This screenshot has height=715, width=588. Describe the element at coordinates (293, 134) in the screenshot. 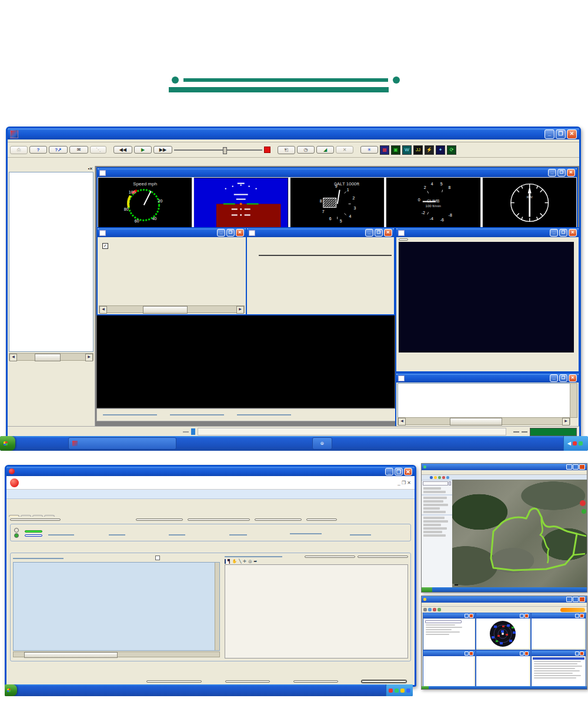

I see `simreplay-titlebar: _ ❐ ✕` at that location.